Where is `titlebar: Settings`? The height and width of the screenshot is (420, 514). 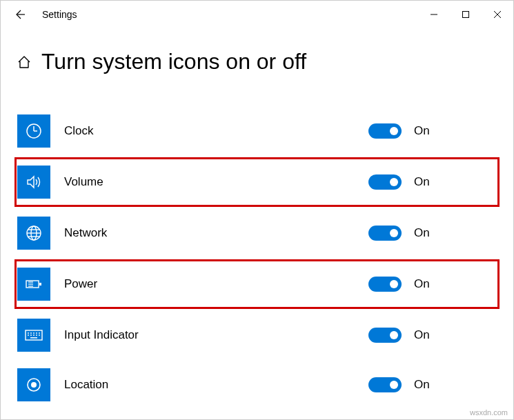
titlebar: Settings is located at coordinates (257, 14).